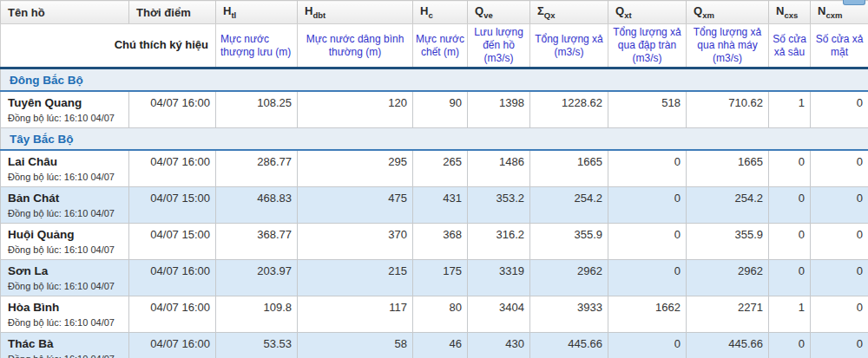  What do you see at coordinates (569, 168) in the screenshot?
I see `cell-sqx: 1665` at bounding box center [569, 168].